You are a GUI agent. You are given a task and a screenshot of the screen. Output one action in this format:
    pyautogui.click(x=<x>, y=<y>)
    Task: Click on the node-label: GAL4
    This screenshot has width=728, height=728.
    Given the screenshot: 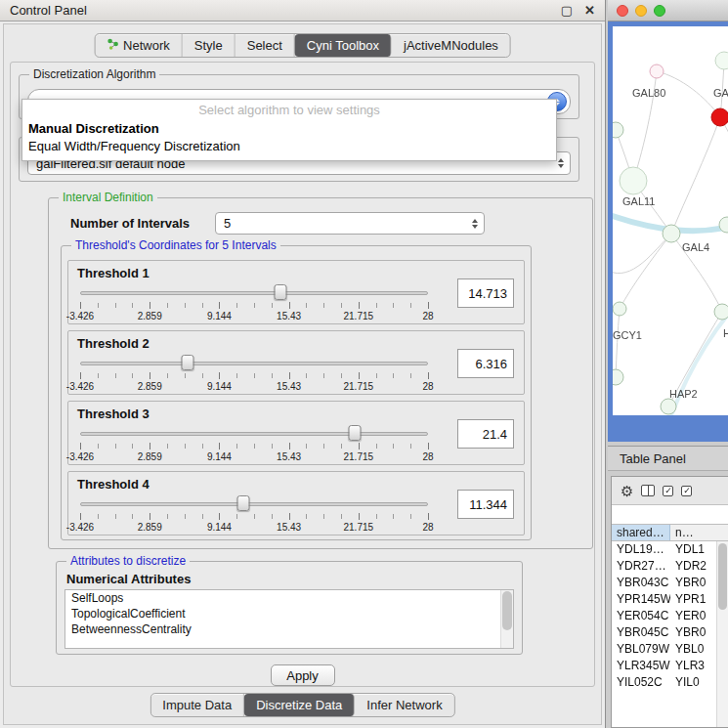 What is the action you would take?
    pyautogui.click(x=696, y=247)
    